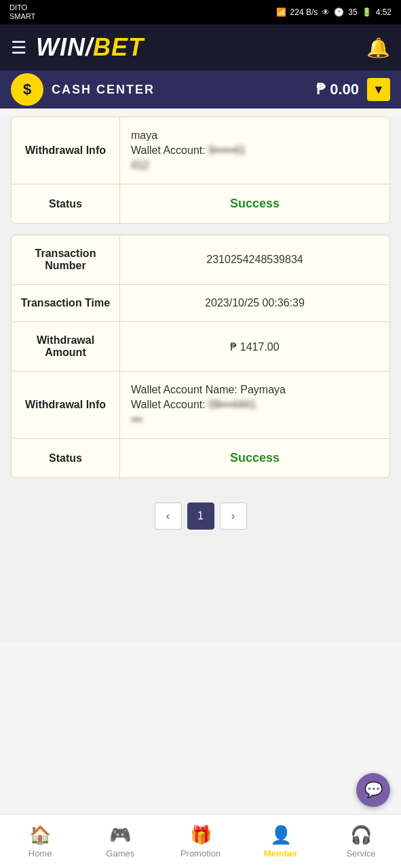  What do you see at coordinates (120, 835) in the screenshot?
I see `games-icon: 🎮` at bounding box center [120, 835].